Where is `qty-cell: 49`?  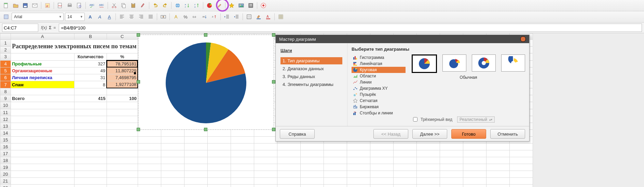
qty-cell: 49 is located at coordinates (90, 71).